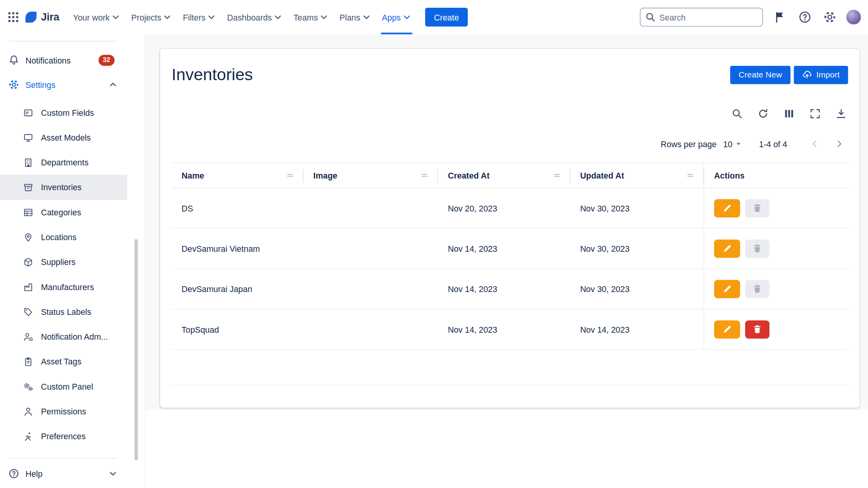  Describe the element at coordinates (64, 262) in the screenshot. I see `sidebar-item: Suppliers` at that location.